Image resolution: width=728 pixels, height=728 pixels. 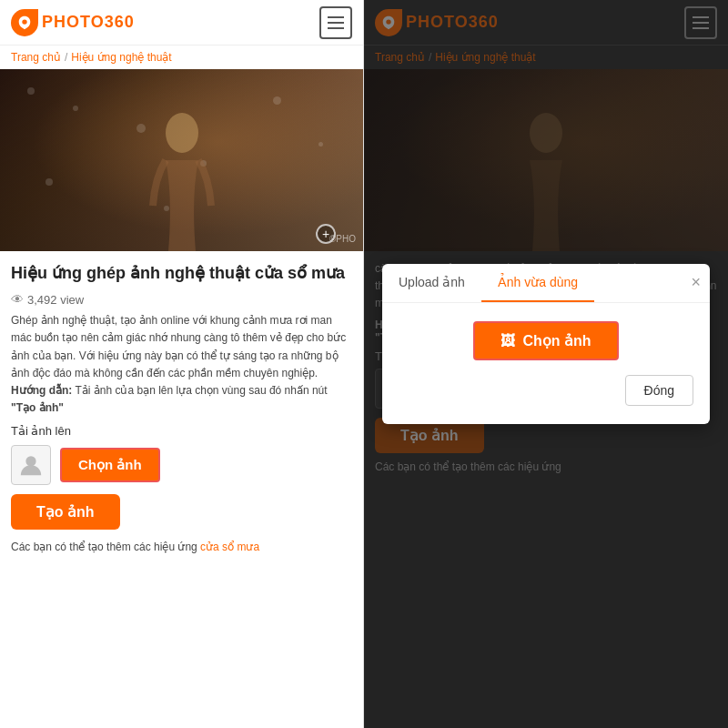 What do you see at coordinates (56, 300) in the screenshot?
I see `view-count-text: 3,492 view` at bounding box center [56, 300].